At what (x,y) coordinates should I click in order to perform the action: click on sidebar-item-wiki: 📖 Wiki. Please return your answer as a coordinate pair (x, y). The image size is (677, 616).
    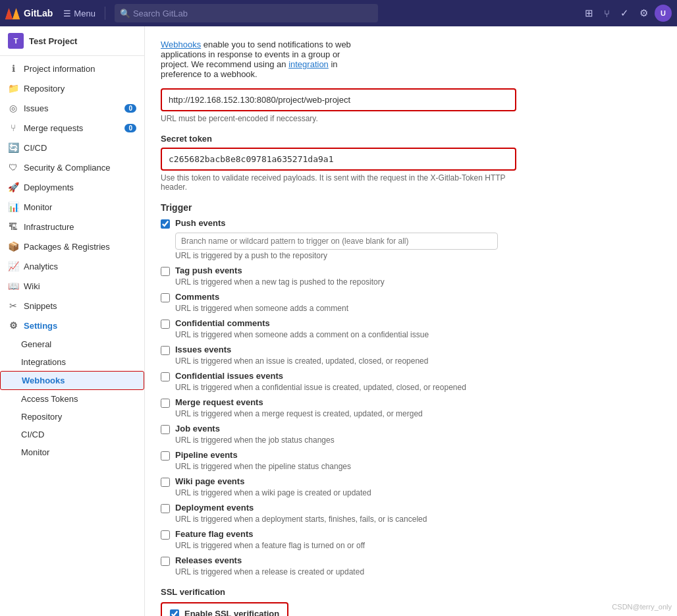
    Looking at the image, I should click on (72, 286).